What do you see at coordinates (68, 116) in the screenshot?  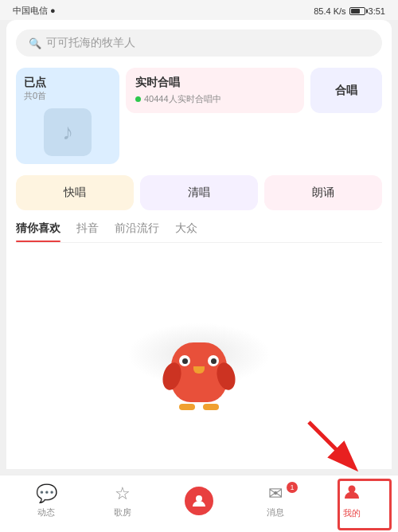 I see `card-yidian: 已点 共0首 ♪` at bounding box center [68, 116].